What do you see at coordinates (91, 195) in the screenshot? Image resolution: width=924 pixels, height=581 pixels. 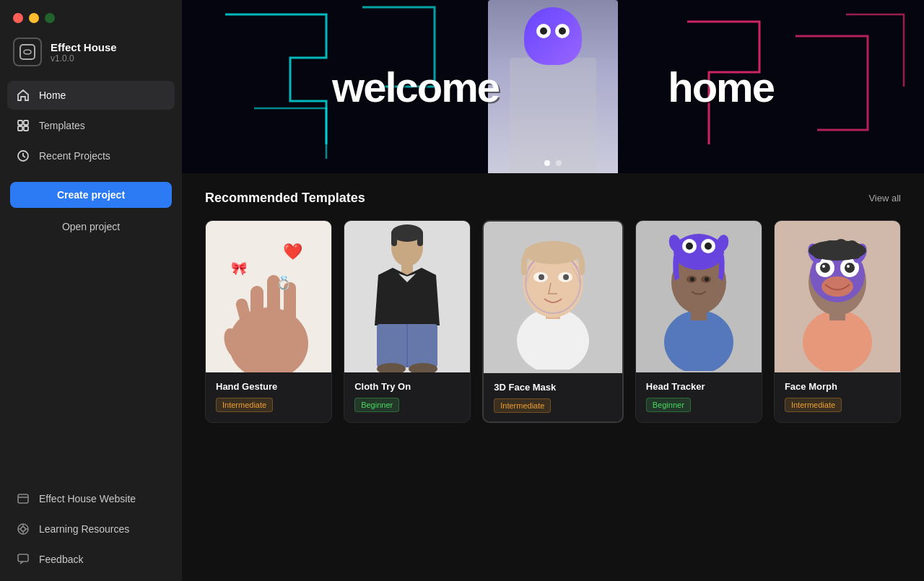 I see `create-project-button: Create project` at bounding box center [91, 195].